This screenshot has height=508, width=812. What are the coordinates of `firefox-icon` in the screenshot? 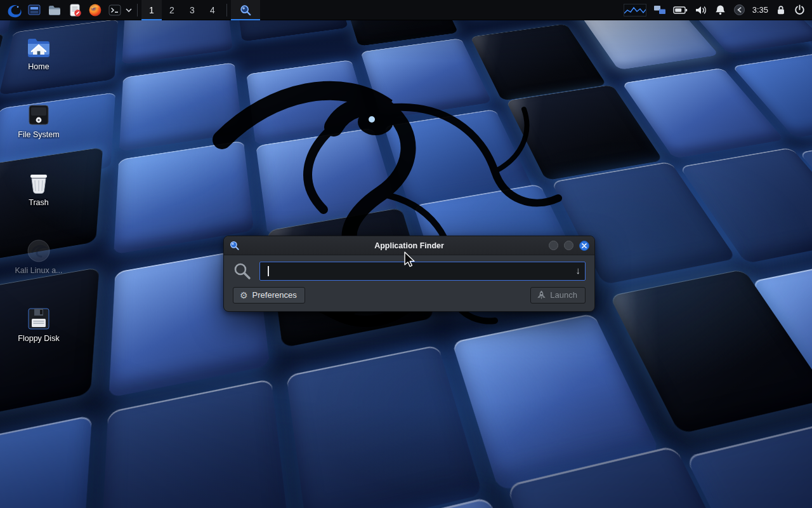 It's located at (95, 10).